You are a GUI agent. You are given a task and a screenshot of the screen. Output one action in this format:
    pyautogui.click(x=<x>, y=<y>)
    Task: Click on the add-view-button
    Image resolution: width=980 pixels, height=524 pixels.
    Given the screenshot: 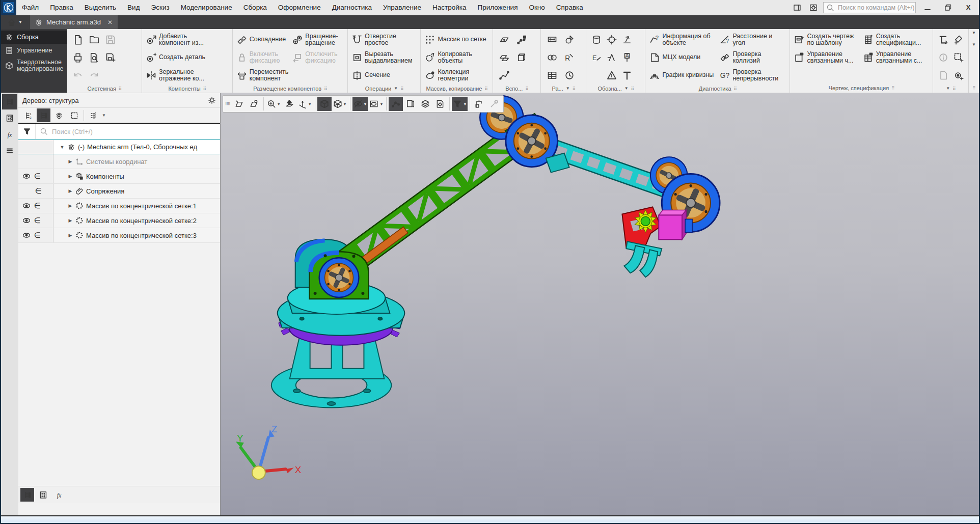 What is the action you would take?
    pyautogui.click(x=959, y=40)
    